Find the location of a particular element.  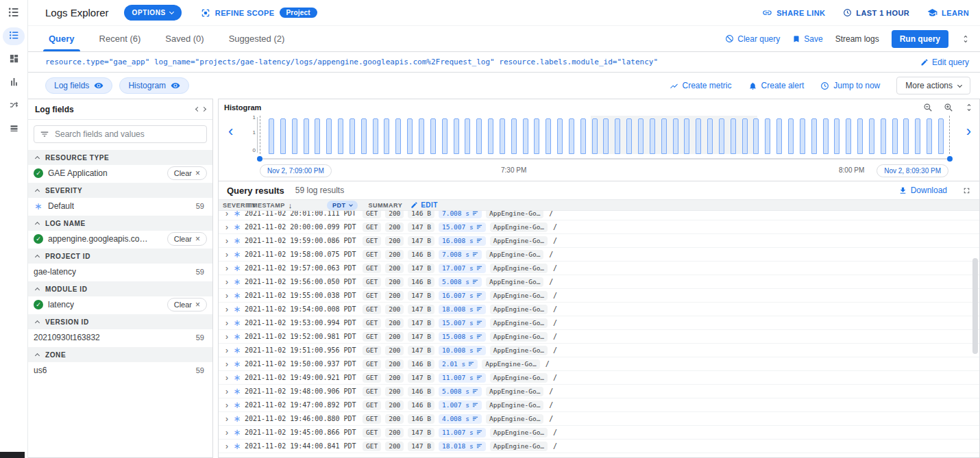

field-search-box is located at coordinates (121, 134).